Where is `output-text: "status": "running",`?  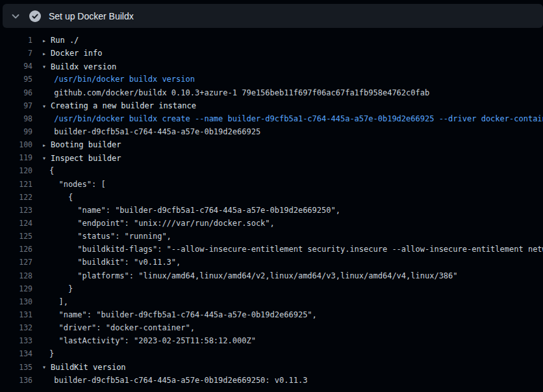
output-text: "status": "running", is located at coordinates (107, 236).